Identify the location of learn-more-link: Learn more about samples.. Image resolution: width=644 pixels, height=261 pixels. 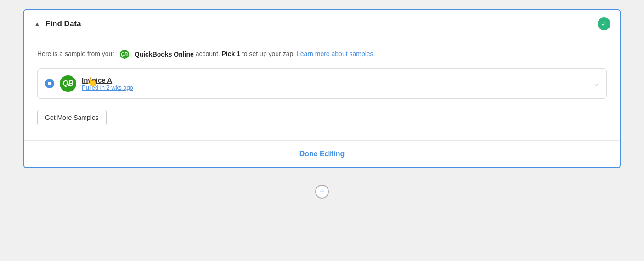
(336, 54).